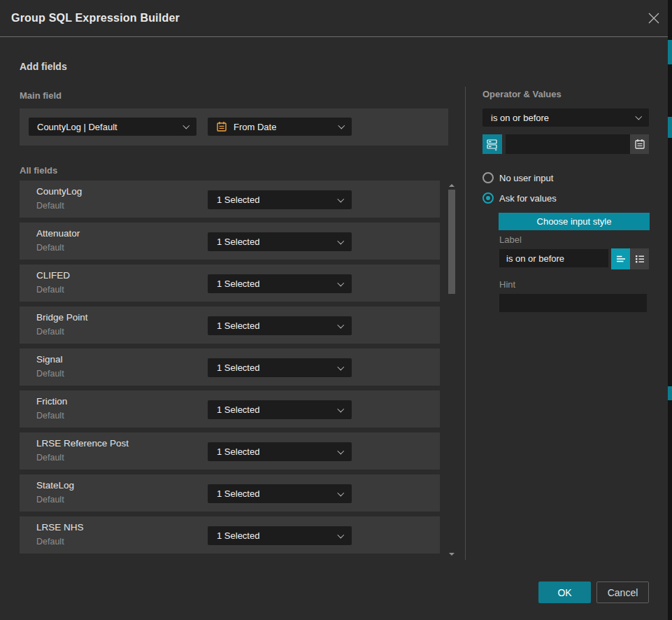  Describe the element at coordinates (639, 259) in the screenshot. I see `input-style-list-button` at that location.